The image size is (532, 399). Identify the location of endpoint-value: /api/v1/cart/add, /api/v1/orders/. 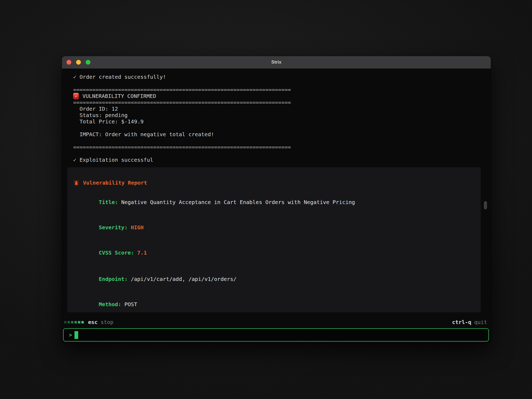
(184, 279).